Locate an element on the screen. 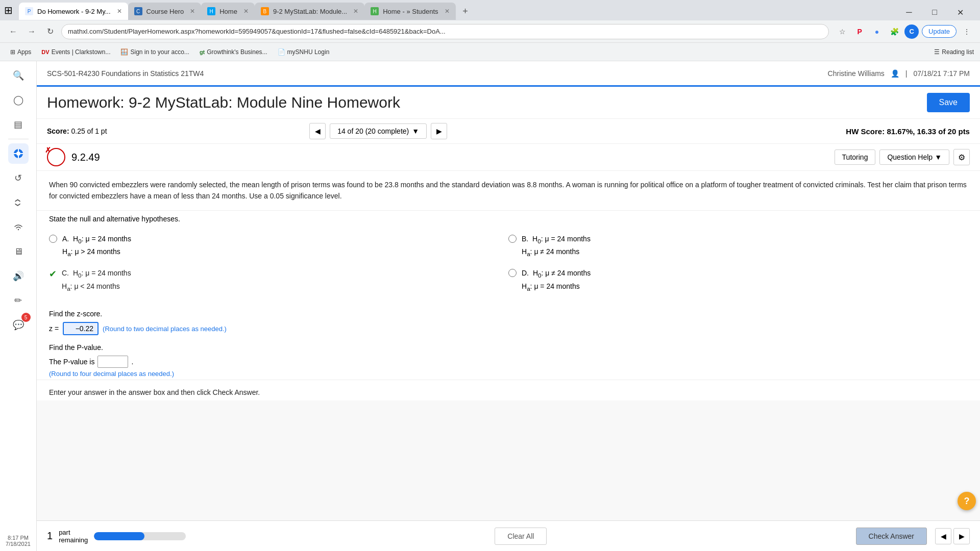  tab-close-students: ✕ is located at coordinates (447, 11).